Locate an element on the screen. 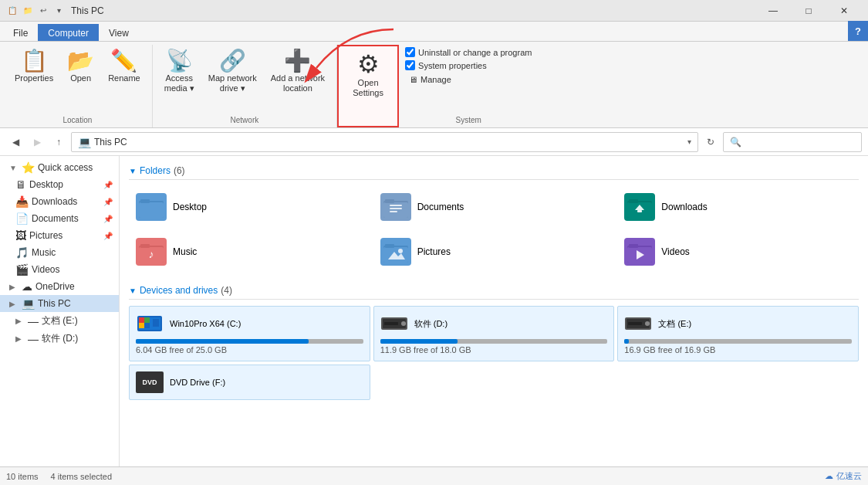  sidebar-item-pictures: 🖼 Pictures 📌 is located at coordinates (59, 236).